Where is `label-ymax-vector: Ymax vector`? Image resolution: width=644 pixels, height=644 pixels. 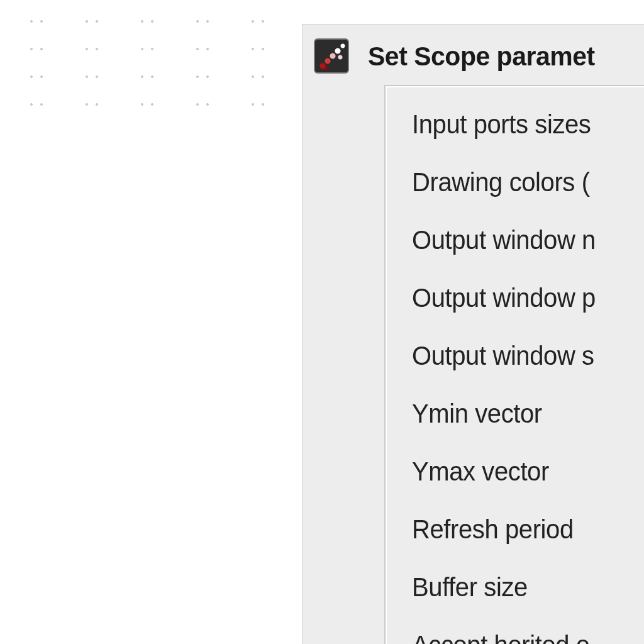 label-ymax-vector: Ymax vector is located at coordinates (480, 472).